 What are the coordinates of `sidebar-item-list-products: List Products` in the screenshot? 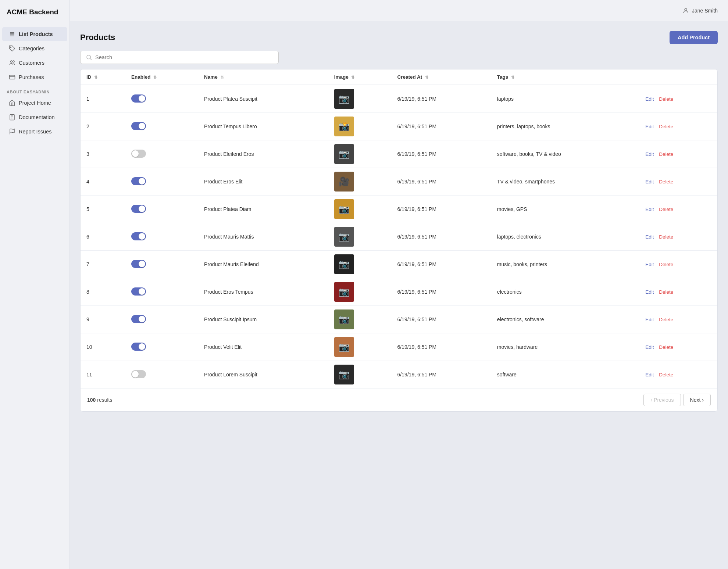 It's located at (35, 34).